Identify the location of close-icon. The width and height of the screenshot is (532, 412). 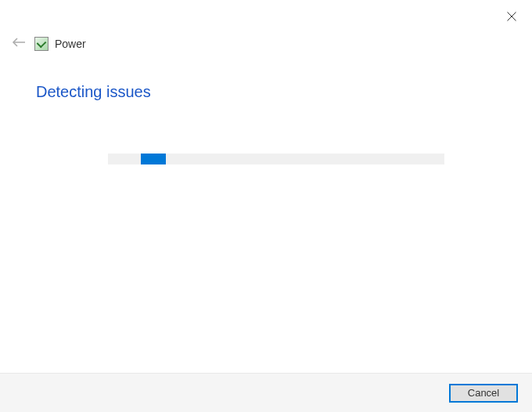
(512, 17).